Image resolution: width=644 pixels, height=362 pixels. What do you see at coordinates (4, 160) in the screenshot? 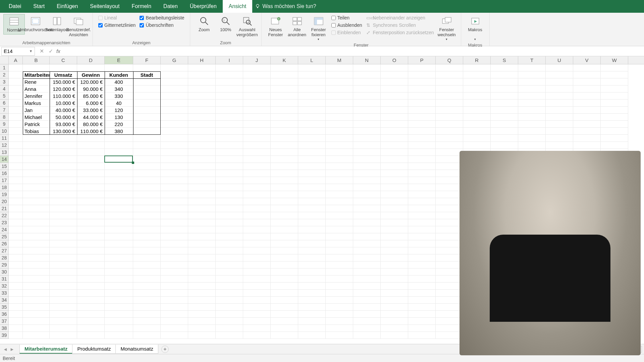
I see `row-header: 14` at bounding box center [4, 160].